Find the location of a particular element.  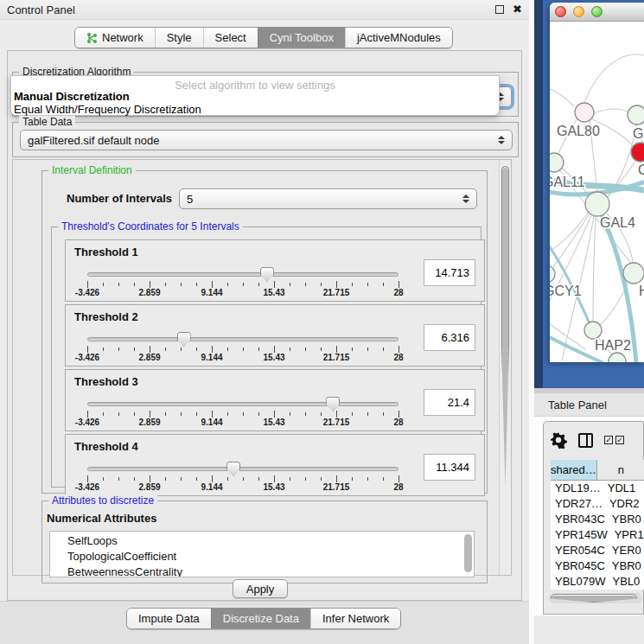

split-columns-icon is located at coordinates (586, 441).